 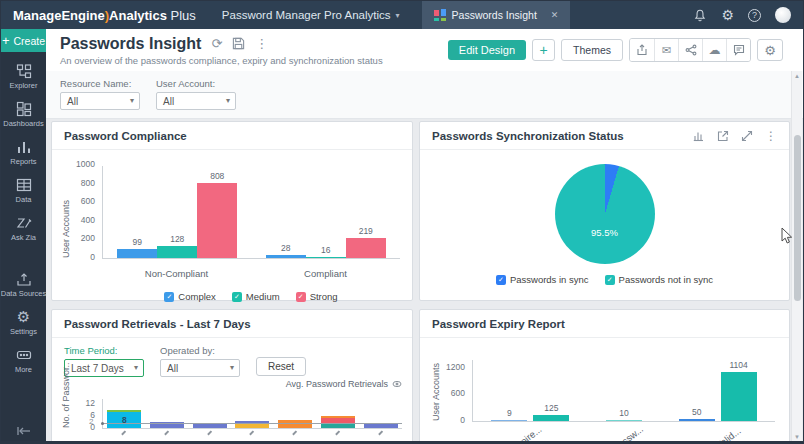 I want to click on dashboard-grid-icon, so click(x=440, y=15).